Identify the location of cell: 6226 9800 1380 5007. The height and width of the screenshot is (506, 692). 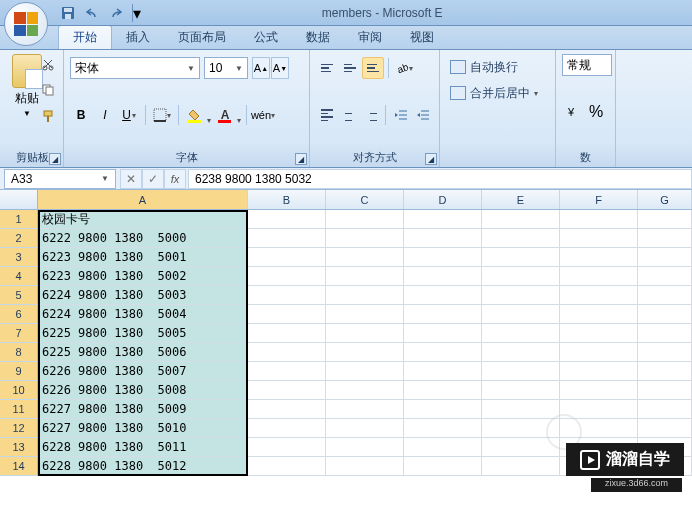
(143, 372).